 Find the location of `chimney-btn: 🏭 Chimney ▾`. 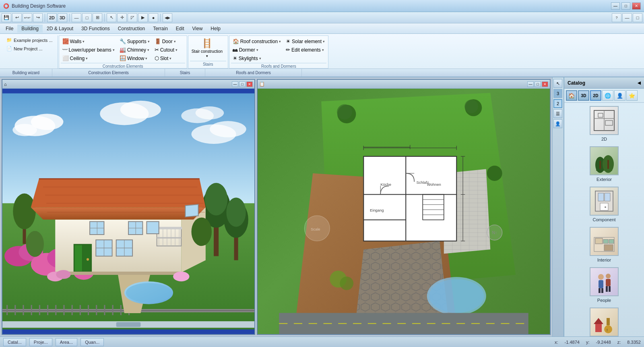

chimney-btn: 🏭 Chimney ▾ is located at coordinates (134, 50).